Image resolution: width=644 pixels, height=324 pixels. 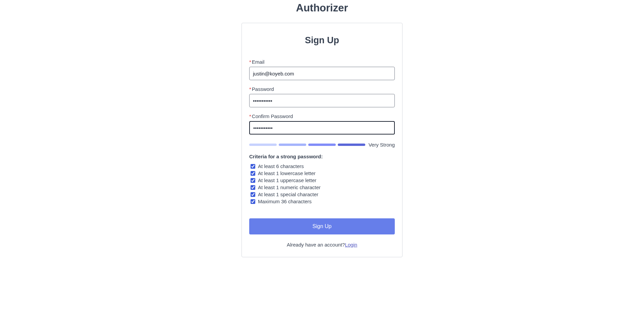 What do you see at coordinates (323, 201) in the screenshot?
I see `criteria-item: Maximum 36 characters` at bounding box center [323, 201].